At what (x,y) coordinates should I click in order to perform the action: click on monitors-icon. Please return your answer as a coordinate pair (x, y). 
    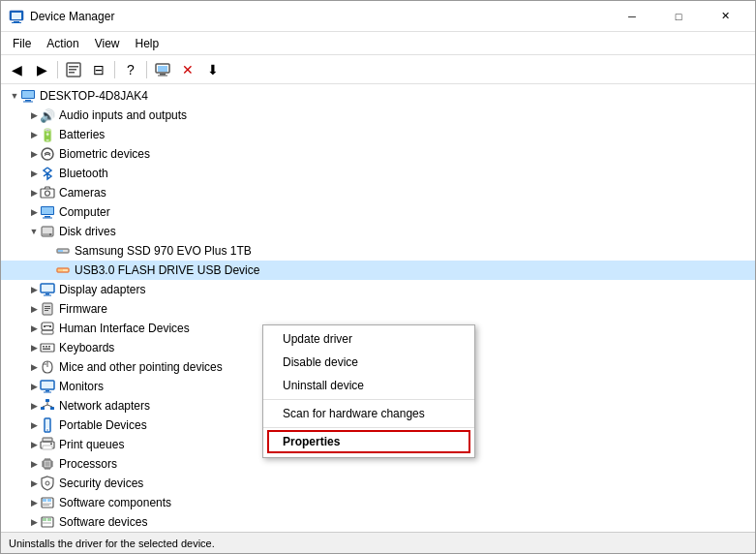
    Looking at the image, I should click on (47, 386).